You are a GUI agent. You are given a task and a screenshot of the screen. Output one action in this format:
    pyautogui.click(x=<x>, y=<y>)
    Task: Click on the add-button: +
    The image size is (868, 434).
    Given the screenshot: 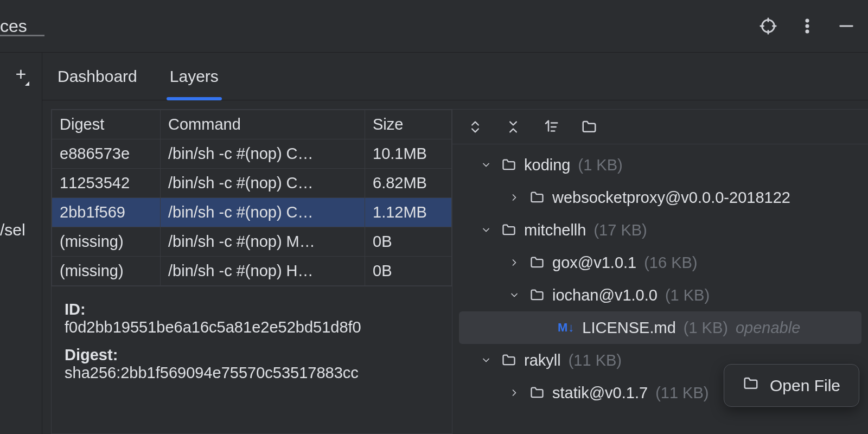 What is the action you would take?
    pyautogui.click(x=21, y=74)
    